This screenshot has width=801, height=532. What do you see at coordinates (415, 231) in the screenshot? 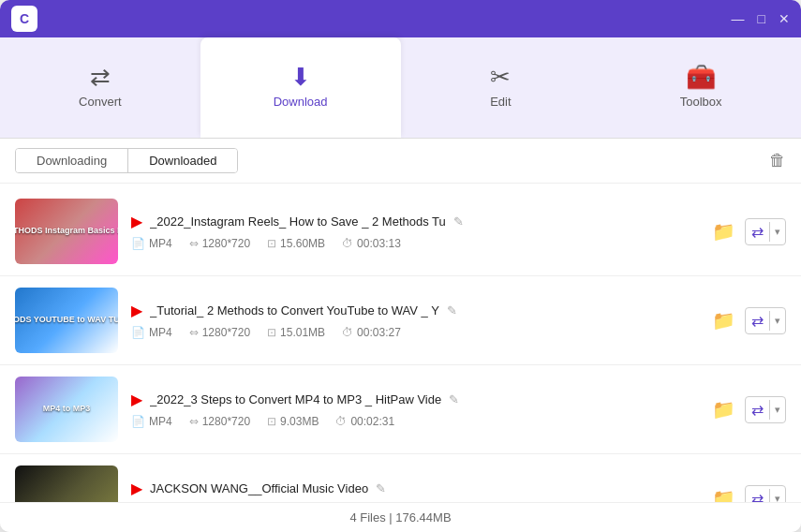
I see `video-info: ▶_2022_Instagram Reels_ How to Save _ 2 …` at bounding box center [415, 231].